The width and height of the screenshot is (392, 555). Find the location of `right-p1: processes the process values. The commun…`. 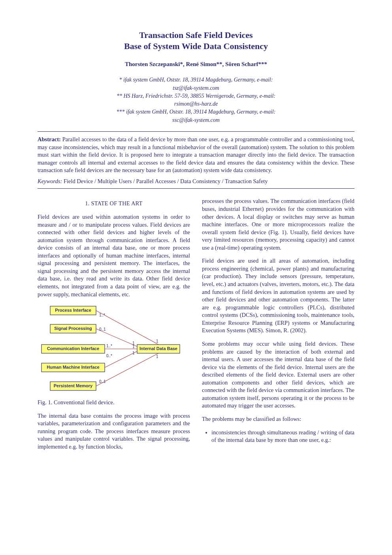

right-p1: processes the process values. The commun… is located at coordinates (278, 225).